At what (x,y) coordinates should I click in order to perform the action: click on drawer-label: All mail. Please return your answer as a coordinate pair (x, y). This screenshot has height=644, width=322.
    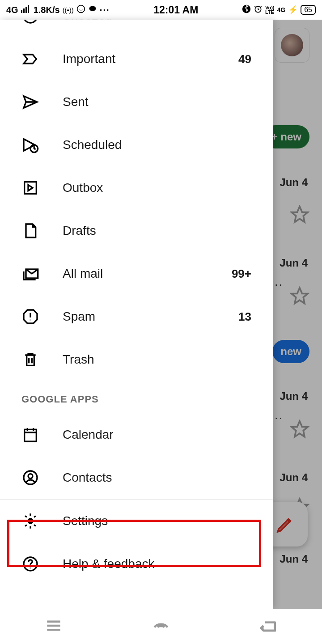
    Looking at the image, I should click on (147, 274).